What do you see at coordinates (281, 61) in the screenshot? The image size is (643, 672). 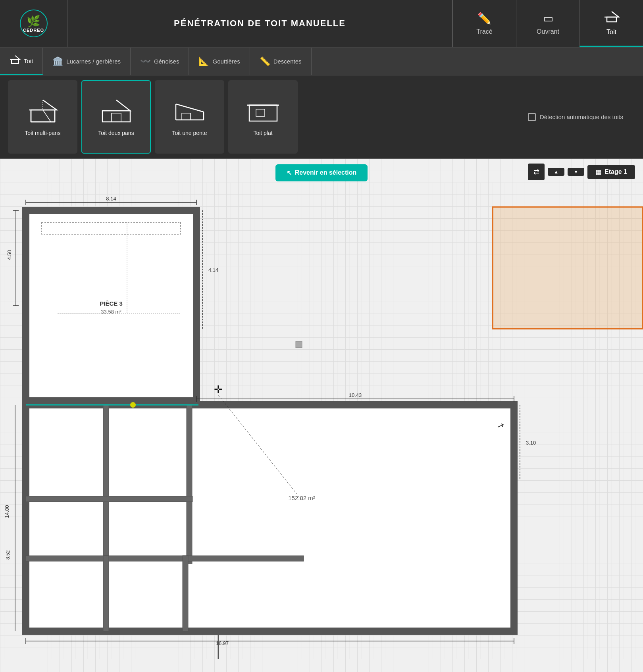 I see `nav-tab-descentes: 📏 Descentes` at bounding box center [281, 61].